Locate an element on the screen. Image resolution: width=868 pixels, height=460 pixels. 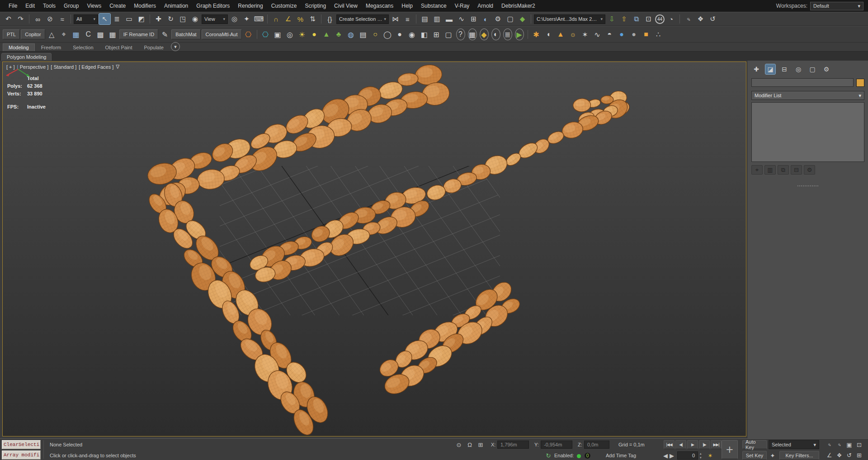
pin-stack-button: ⌖ is located at coordinates (757, 170).